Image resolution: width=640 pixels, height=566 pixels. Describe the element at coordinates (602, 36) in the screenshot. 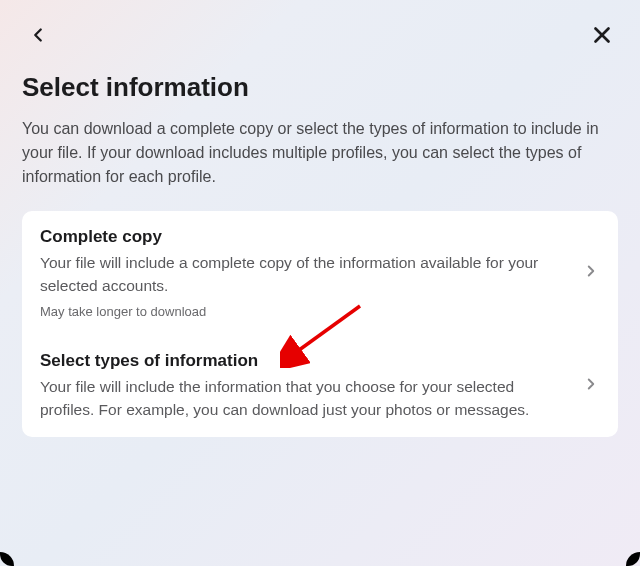

I see `close-button` at that location.